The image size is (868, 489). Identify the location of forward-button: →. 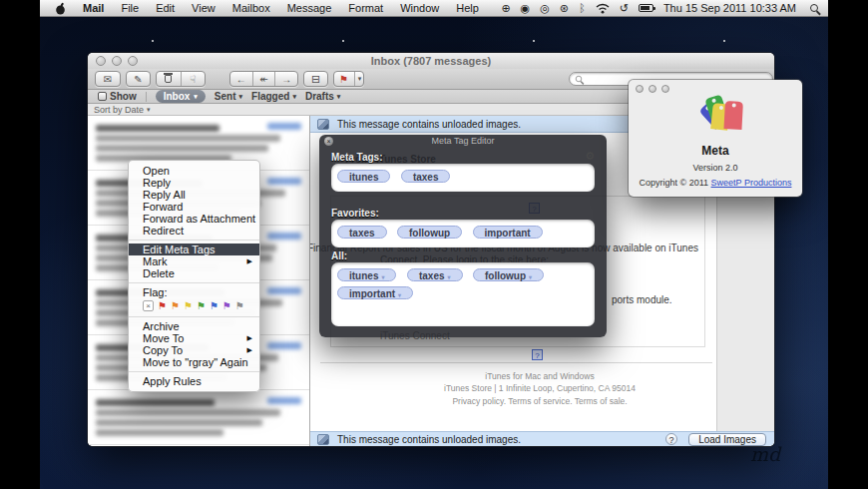
(285, 79).